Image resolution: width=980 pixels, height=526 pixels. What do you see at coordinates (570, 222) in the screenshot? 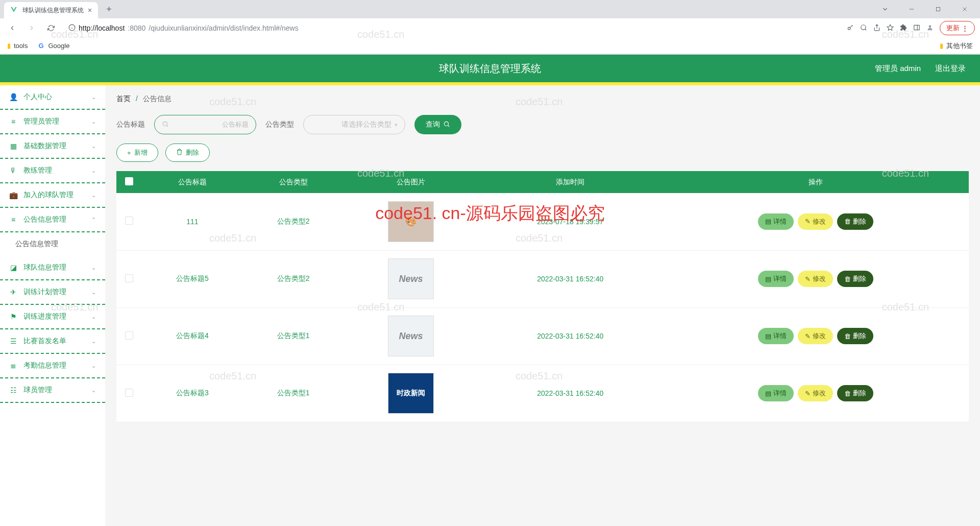
I see `cell-time: 2023-07-18 19:39:57` at bounding box center [570, 222].